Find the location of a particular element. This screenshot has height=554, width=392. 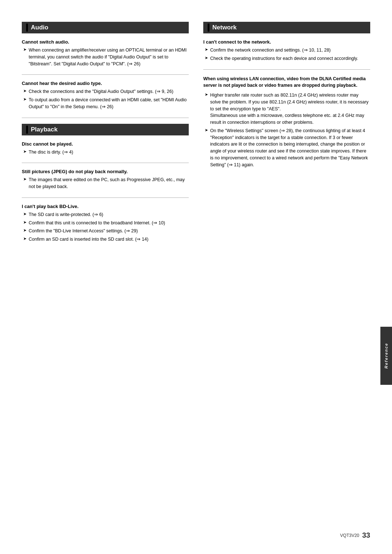

playback-section-header: Playback is located at coordinates (105, 130).